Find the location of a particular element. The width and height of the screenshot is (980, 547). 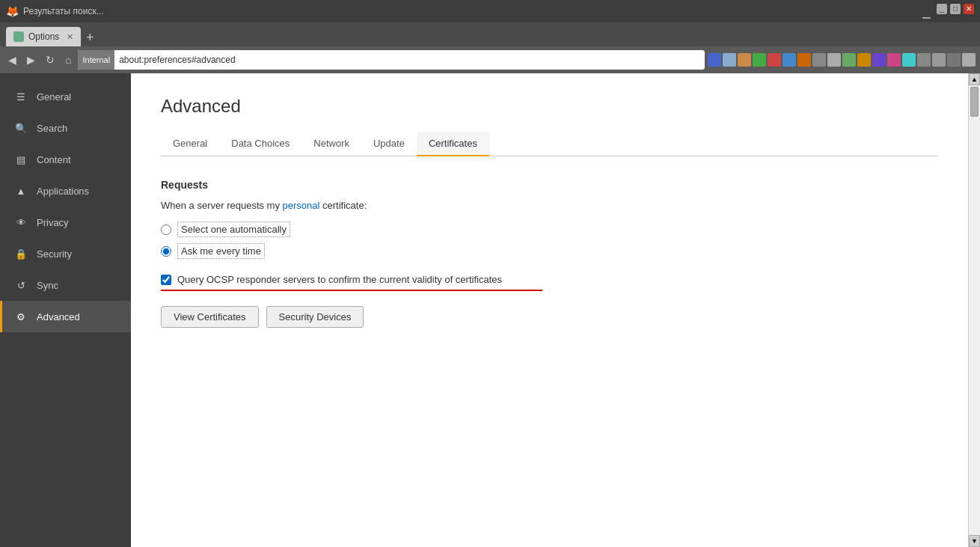

scroll-down-arrow: ▼ is located at coordinates (974, 541).